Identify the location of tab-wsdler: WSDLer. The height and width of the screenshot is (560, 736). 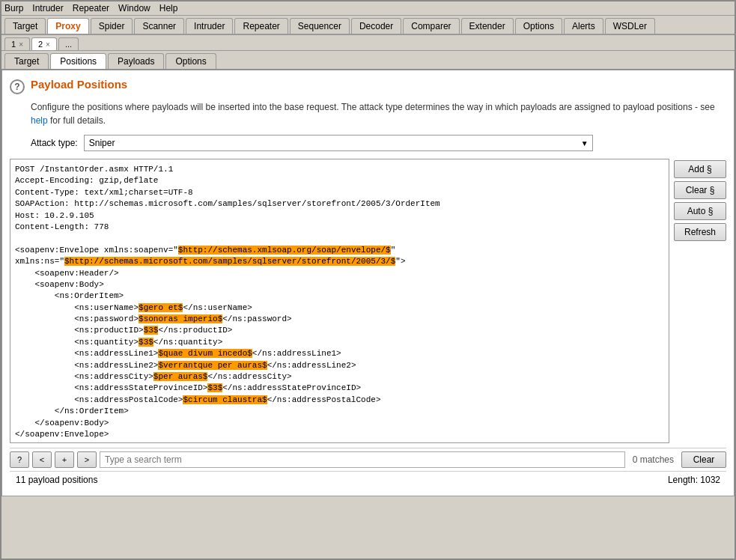
(630, 25).